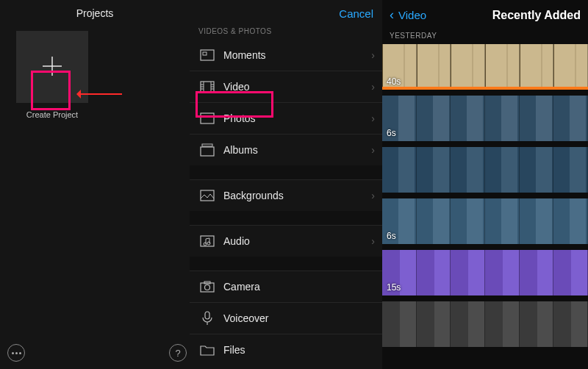  I want to click on create-project-label: Create Project, so click(52, 115).